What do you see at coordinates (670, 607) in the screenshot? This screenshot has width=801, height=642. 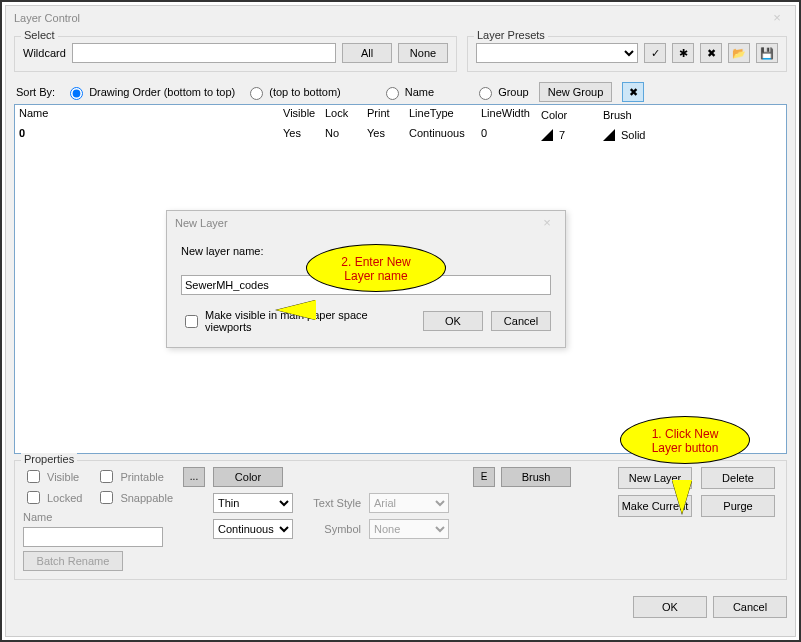 I see `ok-button: OK` at bounding box center [670, 607].